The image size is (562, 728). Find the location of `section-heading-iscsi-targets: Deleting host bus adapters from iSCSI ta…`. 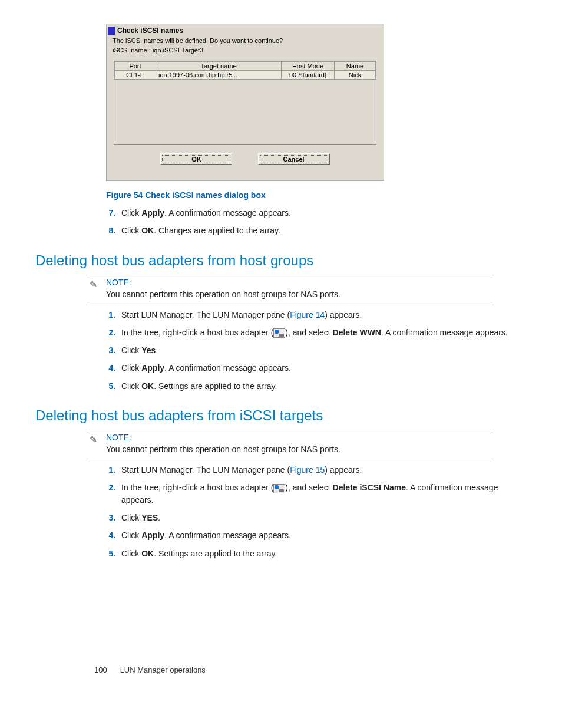

section-heading-iscsi-targets: Deleting host bus adapters from iSCSI ta… is located at coordinates (275, 416).